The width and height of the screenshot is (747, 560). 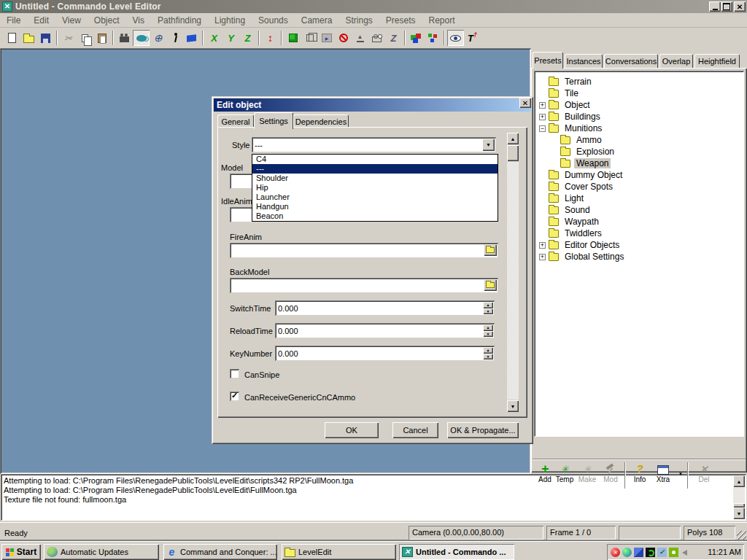 What do you see at coordinates (394, 38) in the screenshot?
I see `polygon-zone-button` at bounding box center [394, 38].